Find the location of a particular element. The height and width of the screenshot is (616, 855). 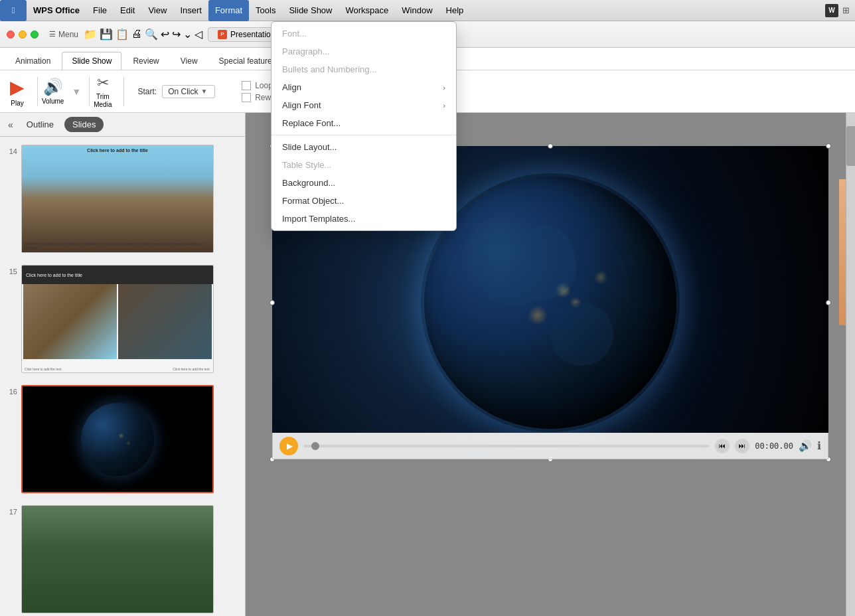

slide-item-16: 16 is located at coordinates (122, 439).